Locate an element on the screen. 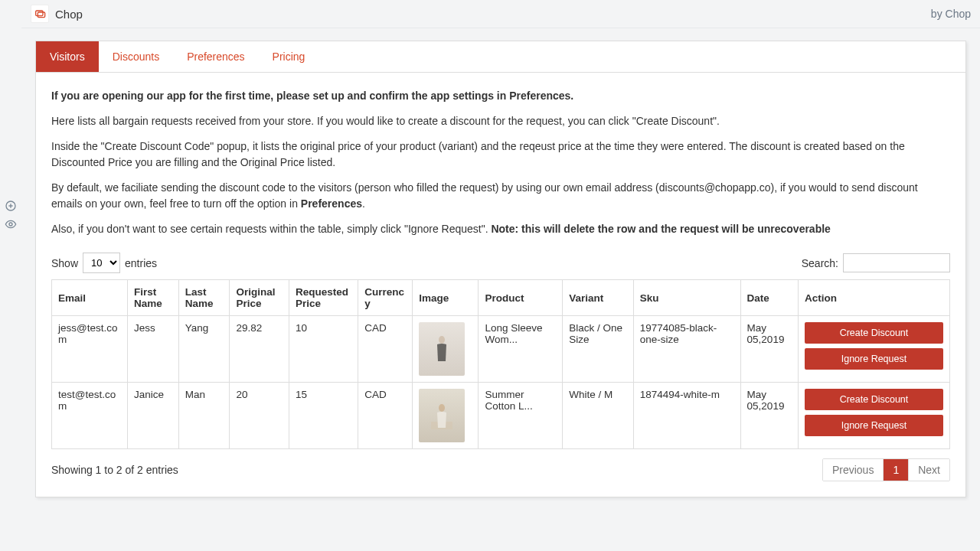  cell-last-name: Man is located at coordinates (204, 416).